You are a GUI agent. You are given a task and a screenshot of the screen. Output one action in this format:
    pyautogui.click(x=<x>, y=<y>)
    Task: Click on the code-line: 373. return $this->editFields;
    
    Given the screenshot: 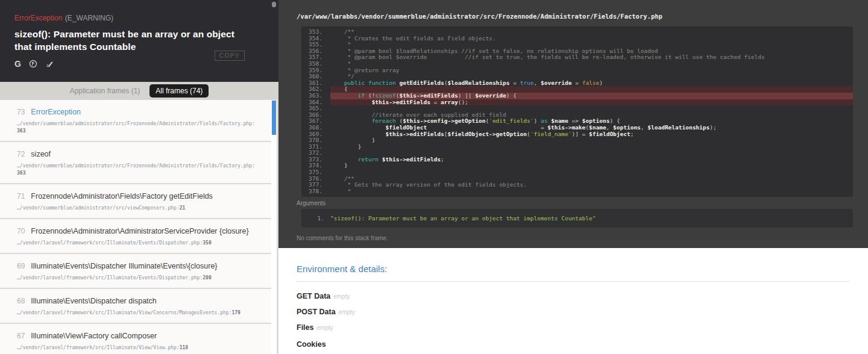 What is the action you would take?
    pyautogui.click(x=577, y=160)
    